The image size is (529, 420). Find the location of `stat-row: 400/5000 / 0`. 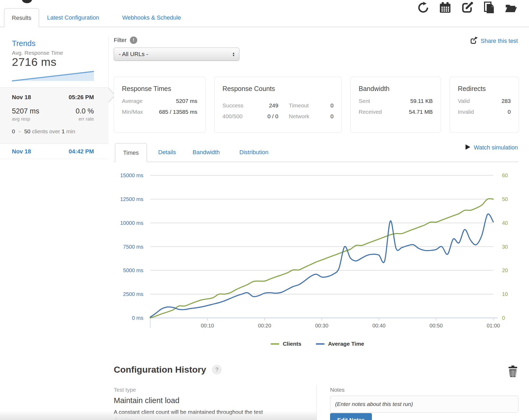

stat-row: 400/5000 / 0 is located at coordinates (250, 116).